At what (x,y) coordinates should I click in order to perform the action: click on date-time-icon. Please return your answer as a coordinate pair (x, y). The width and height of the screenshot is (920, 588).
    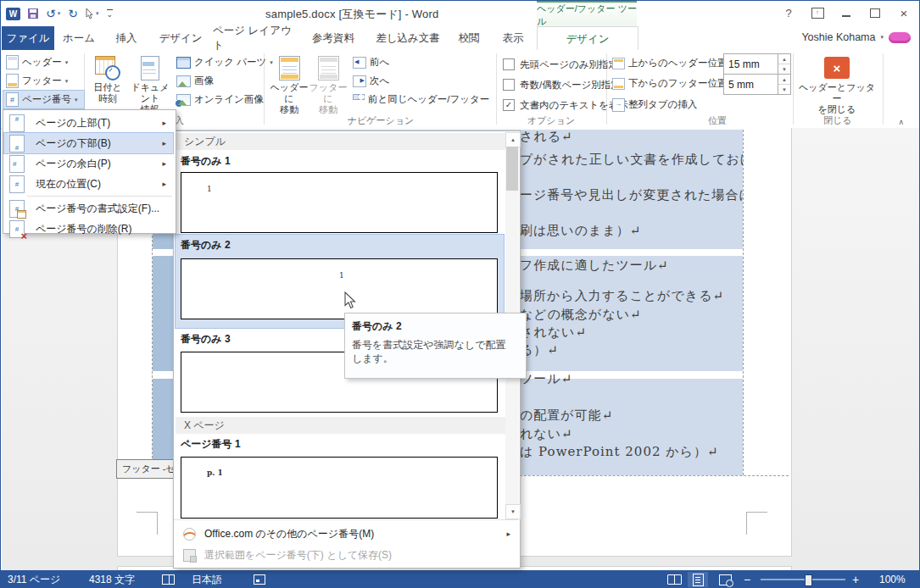
    Looking at the image, I should click on (108, 68).